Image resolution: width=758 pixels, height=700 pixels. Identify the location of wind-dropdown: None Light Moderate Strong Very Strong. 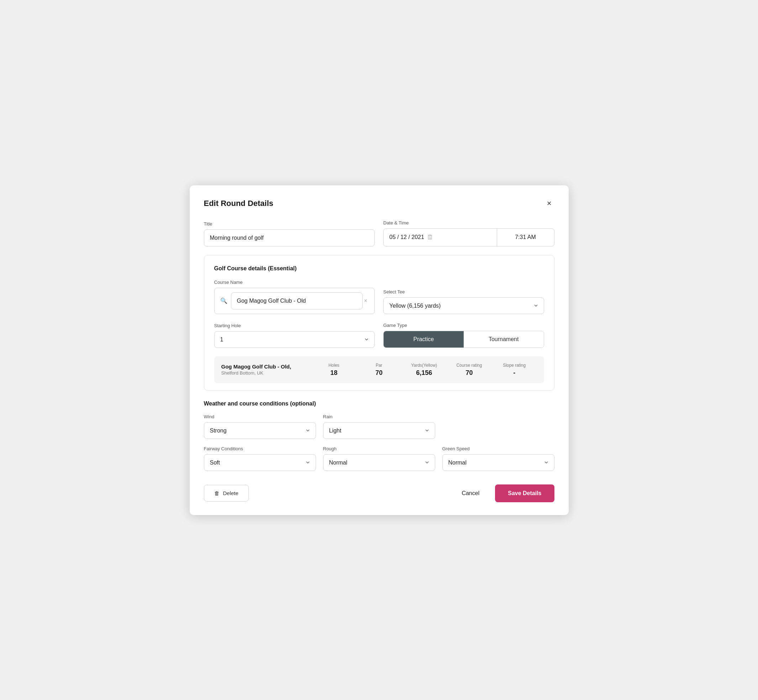
(260, 431).